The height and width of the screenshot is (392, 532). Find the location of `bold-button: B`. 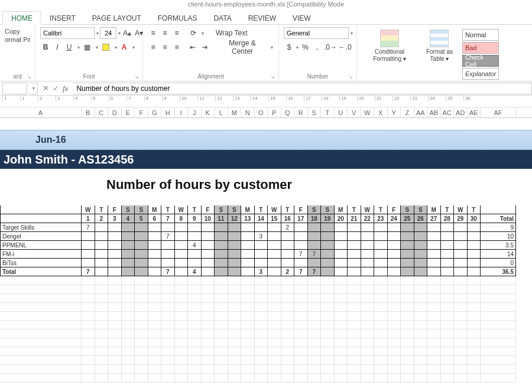

bold-button: B is located at coordinates (46, 47).